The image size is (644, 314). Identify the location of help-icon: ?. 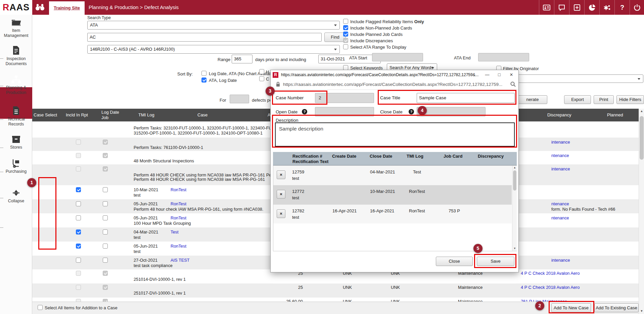
(622, 7).